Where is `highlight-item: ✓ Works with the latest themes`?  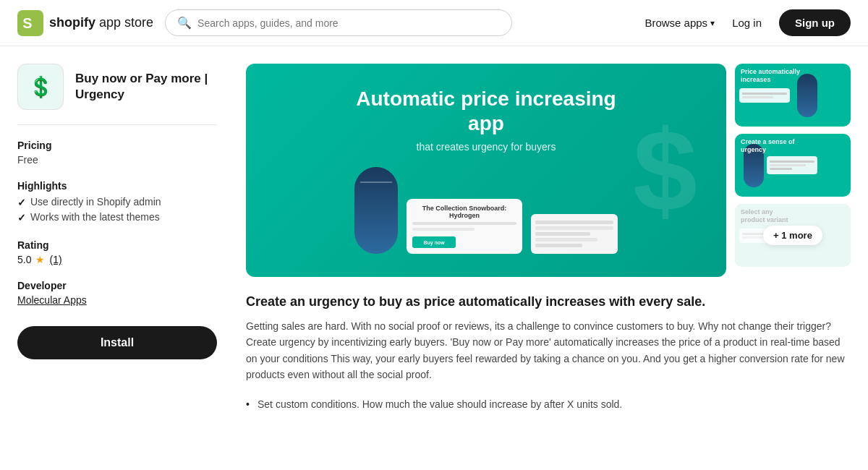 highlight-item: ✓ Works with the latest themes is located at coordinates (117, 217).